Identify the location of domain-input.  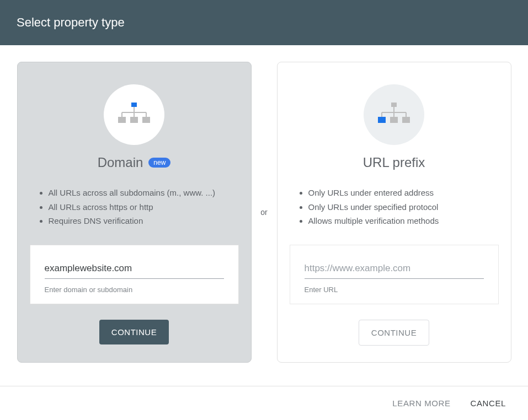
(135, 270).